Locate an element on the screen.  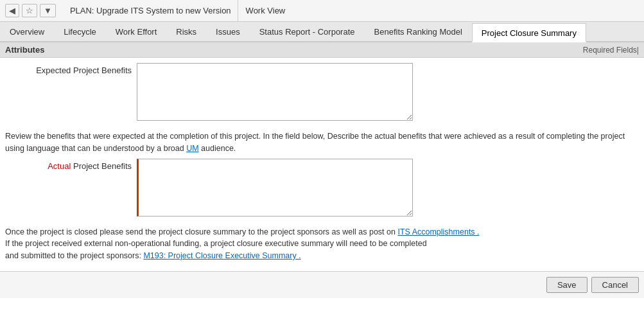
star-button: ☆ is located at coordinates (30, 10).